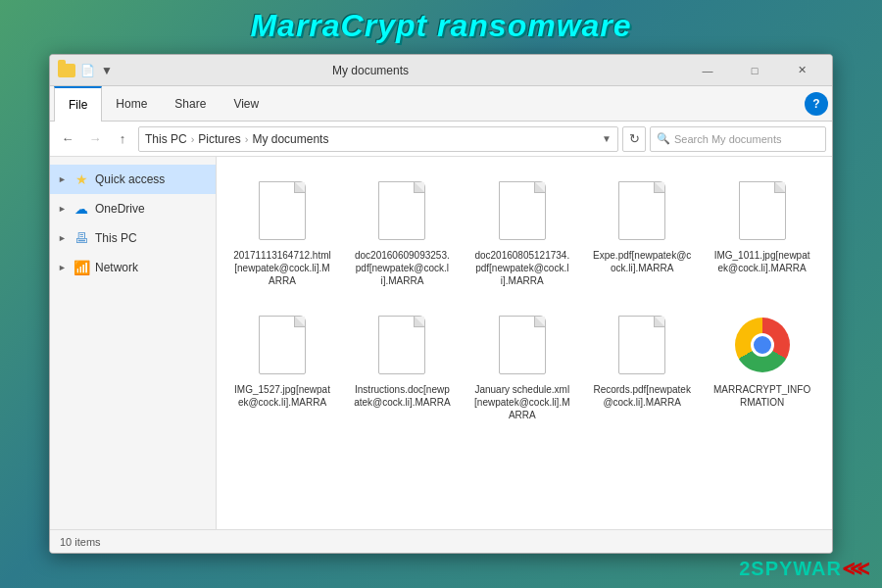 The width and height of the screenshot is (882, 588). Describe the element at coordinates (95, 139) in the screenshot. I see `forward-button: →` at that location.